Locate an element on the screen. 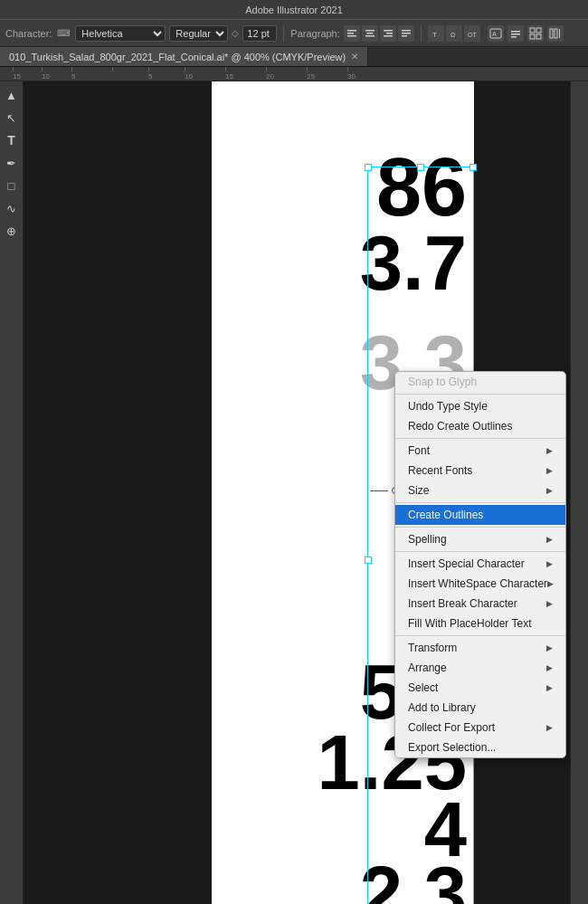 The image size is (588, 904). menu-item-label: Undo Type Style is located at coordinates (448, 406).